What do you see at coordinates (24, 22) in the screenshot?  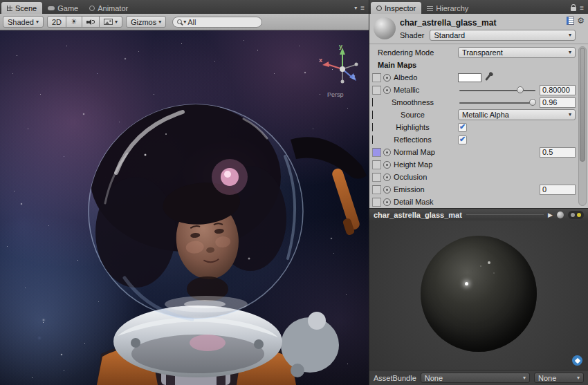 I see `shading-mode-dropdown: Shaded ▾` at bounding box center [24, 22].